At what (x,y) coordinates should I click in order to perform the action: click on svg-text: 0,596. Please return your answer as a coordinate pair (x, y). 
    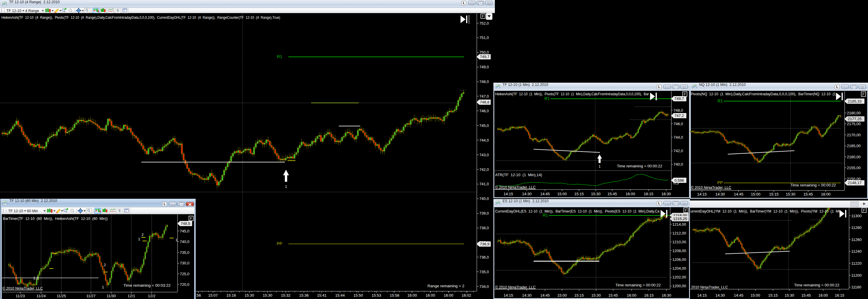
    Looking at the image, I should click on (679, 180).